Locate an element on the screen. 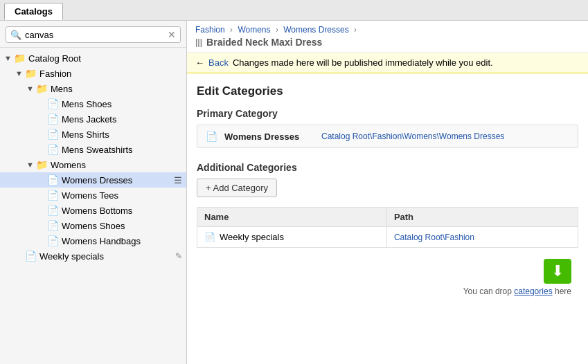 Image resolution: width=588 pixels, height=364 pixels. alert-message: Changes made here will be published imme… is located at coordinates (363, 62).